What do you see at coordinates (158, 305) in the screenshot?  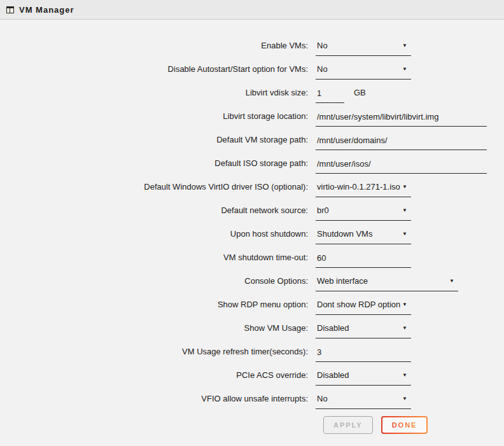 I see `show-rdp-menu-option-label: Show RDP menu option:` at bounding box center [158, 305].